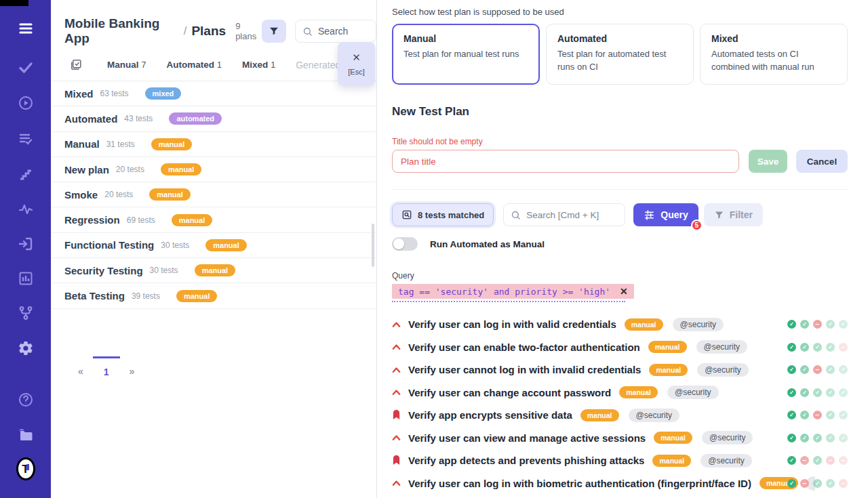 Image resolution: width=868 pixels, height=498 pixels. I want to click on plans-filter-button, so click(274, 31).